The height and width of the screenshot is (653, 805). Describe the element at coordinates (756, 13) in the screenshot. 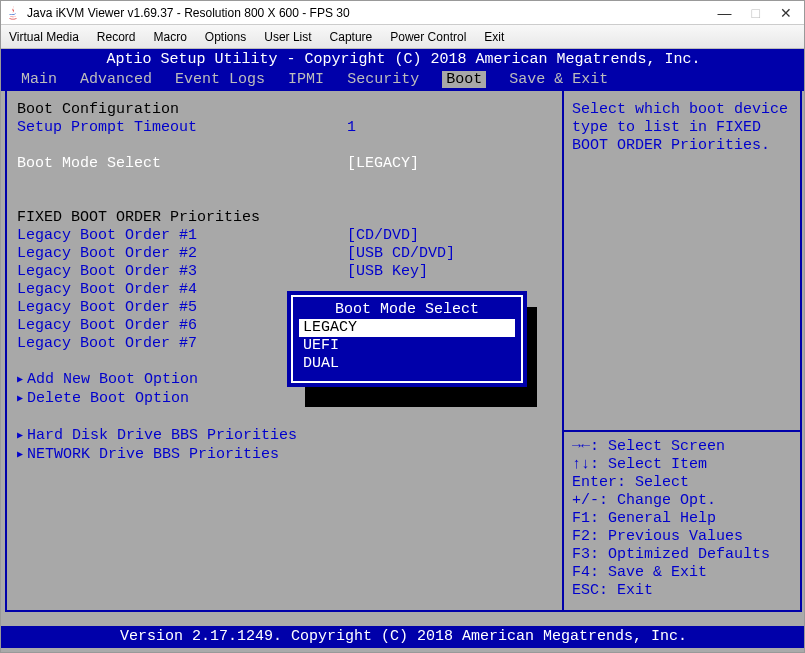

I see `maximize-button: □` at that location.